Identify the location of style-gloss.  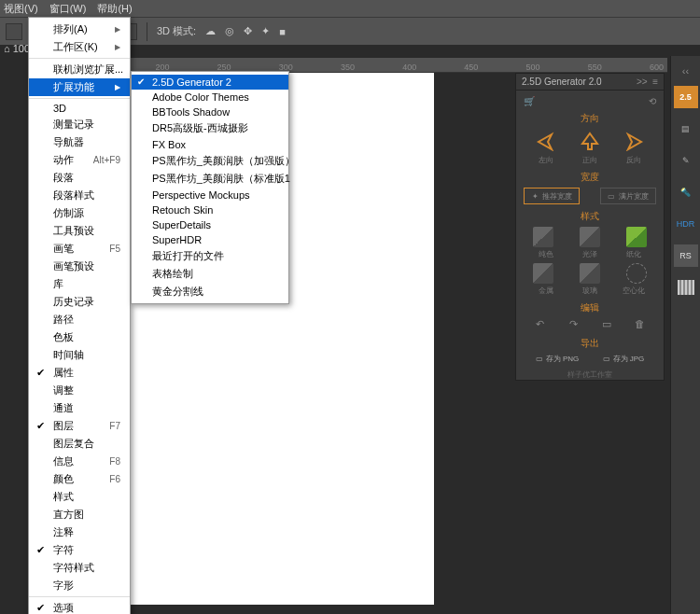
(590, 237).